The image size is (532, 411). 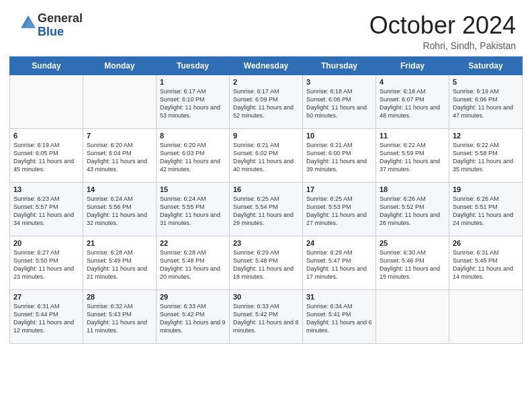 I want to click on day-number: 29, so click(x=193, y=297).